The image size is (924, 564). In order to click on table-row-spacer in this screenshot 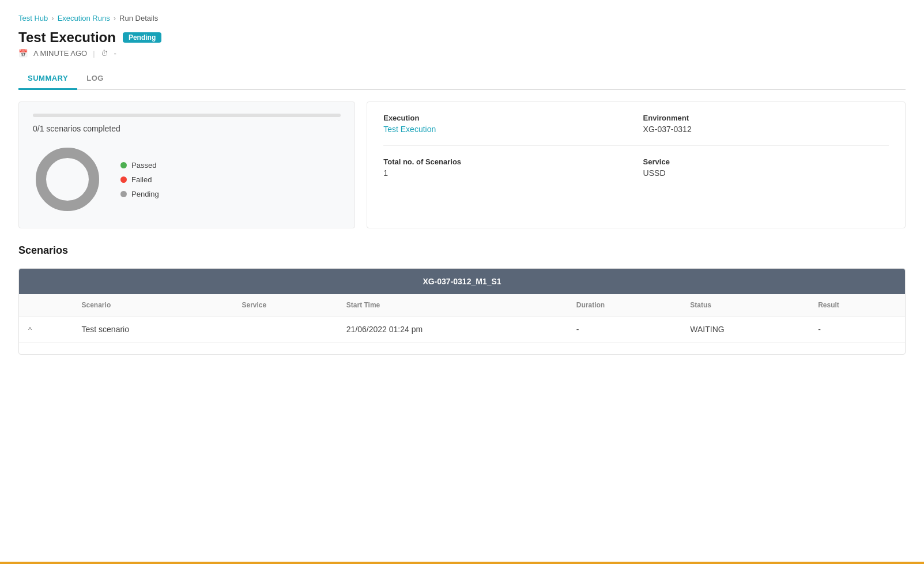, I will do `click(462, 348)`.